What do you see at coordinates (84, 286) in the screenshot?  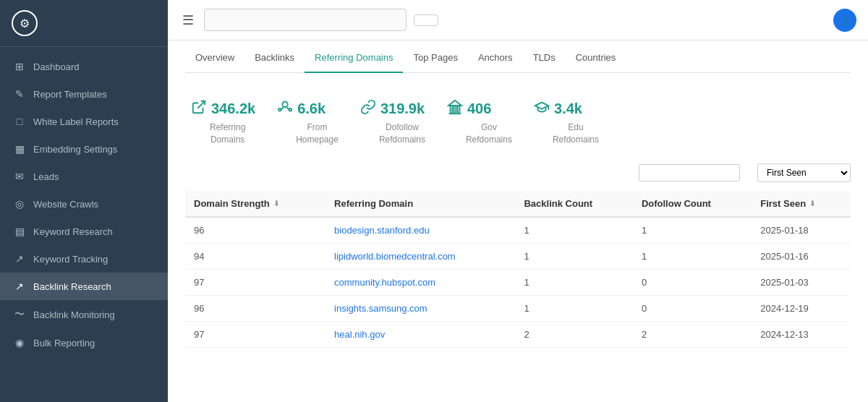 I see `sidebar-item-backlink-research: ↗Backlink Research` at bounding box center [84, 286].